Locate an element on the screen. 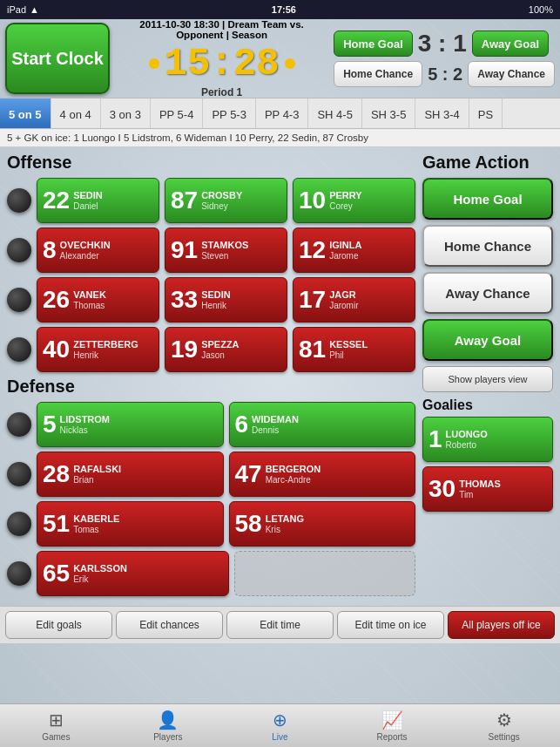 The image size is (560, 747). tab-pp-5-4: PP 5-4 is located at coordinates (178, 113).